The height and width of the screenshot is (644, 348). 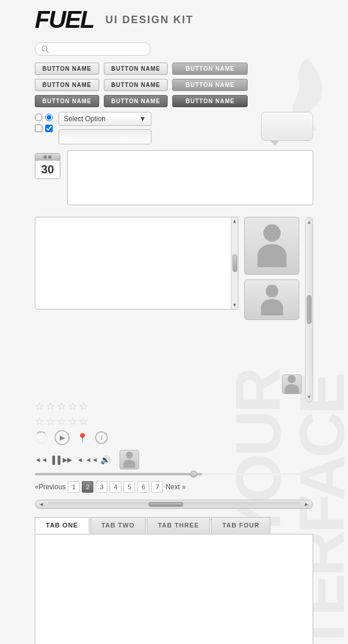 I want to click on calendar-widget: 30, so click(x=48, y=166).